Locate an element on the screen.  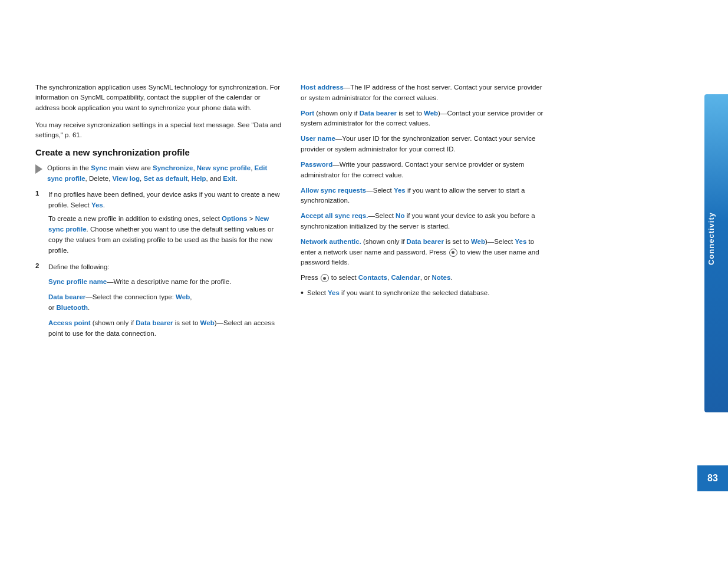
item2-number: 2 is located at coordinates (39, 303).